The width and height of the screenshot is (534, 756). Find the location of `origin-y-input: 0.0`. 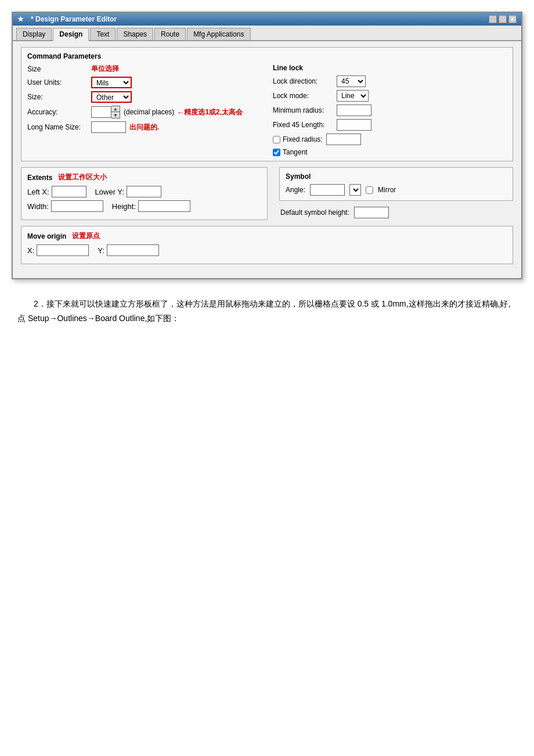

origin-y-input: 0.0 is located at coordinates (133, 250).